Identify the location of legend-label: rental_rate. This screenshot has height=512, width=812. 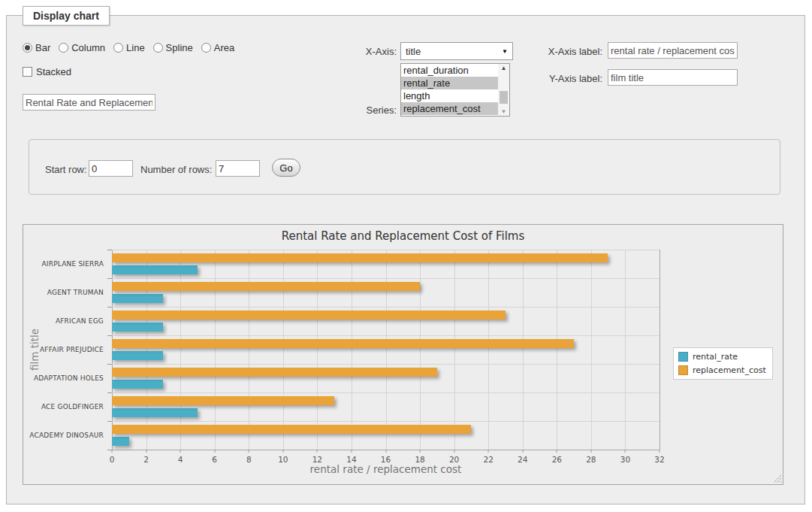
(715, 356).